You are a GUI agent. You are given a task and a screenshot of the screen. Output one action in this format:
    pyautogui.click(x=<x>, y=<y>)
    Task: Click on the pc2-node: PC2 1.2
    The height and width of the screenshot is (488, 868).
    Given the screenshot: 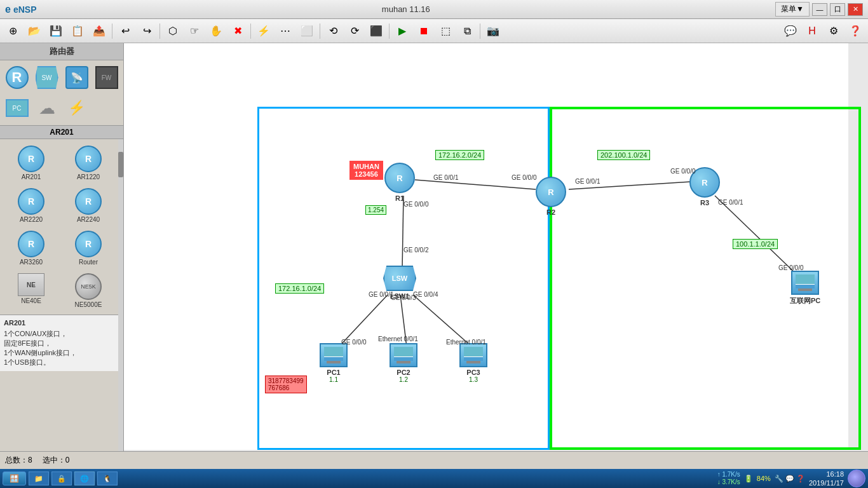 What is the action you would take?
    pyautogui.click(x=403, y=363)
    